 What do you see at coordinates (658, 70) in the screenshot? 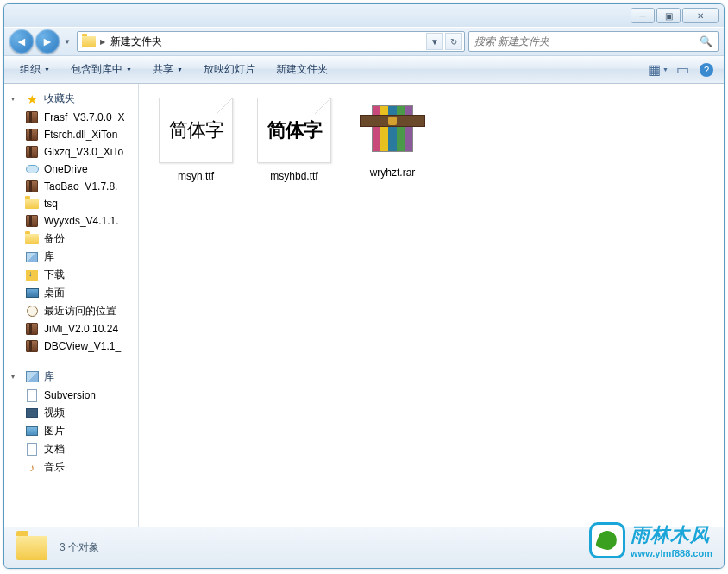
I see `view-mode-button: ▦▼` at bounding box center [658, 70].